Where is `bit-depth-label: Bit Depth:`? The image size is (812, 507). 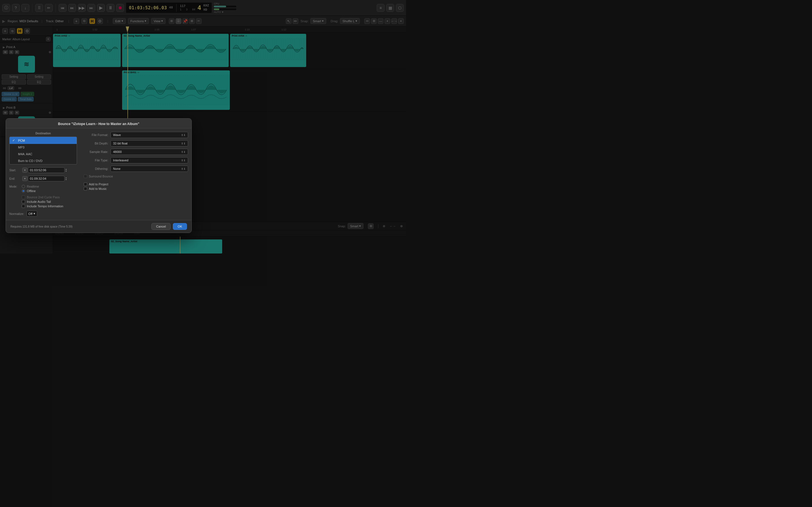
bit-depth-label: Bit Depth: is located at coordinates (95, 144).